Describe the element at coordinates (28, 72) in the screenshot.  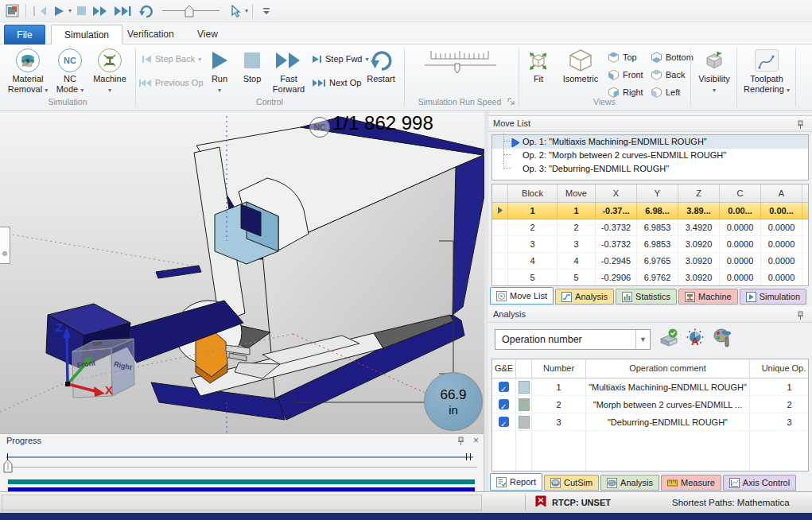
I see `material-removal-button: Material Removal ▾` at that location.